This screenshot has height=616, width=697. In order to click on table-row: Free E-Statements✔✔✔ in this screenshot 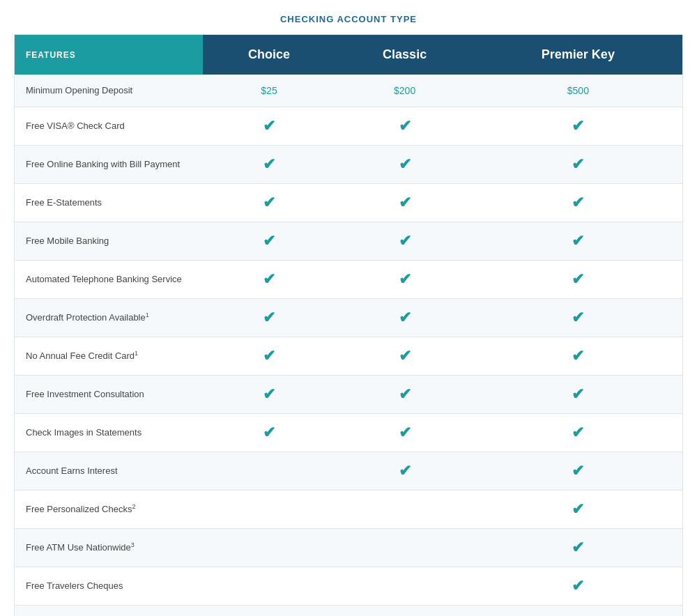, I will do `click(348, 203)`.